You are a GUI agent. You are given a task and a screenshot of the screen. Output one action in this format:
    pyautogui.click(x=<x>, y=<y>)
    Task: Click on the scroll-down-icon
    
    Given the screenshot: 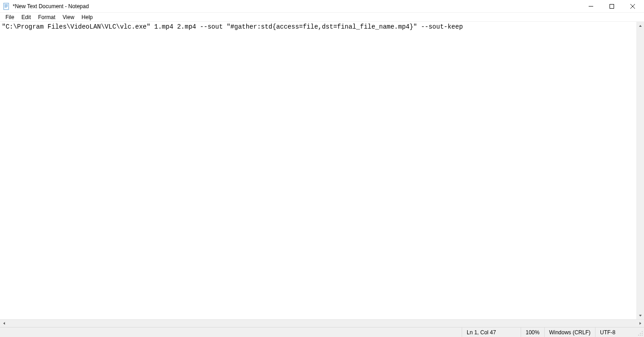 What is the action you would take?
    pyautogui.click(x=640, y=315)
    